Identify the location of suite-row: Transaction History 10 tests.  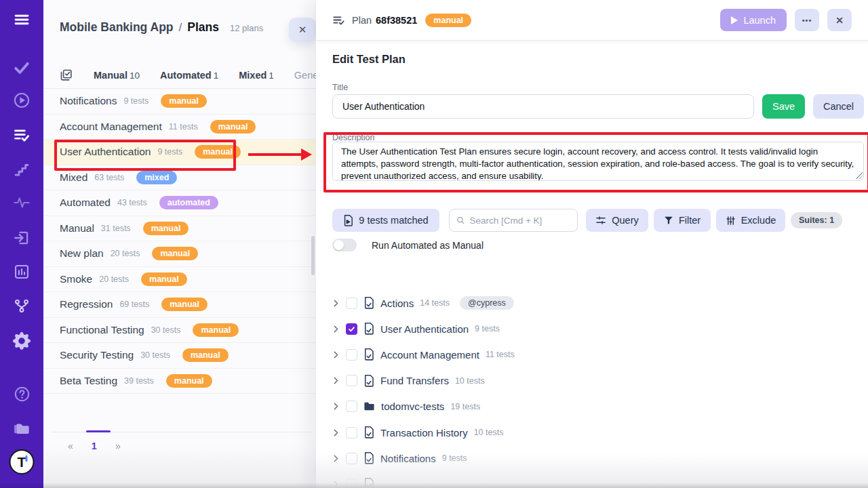
(590, 432).